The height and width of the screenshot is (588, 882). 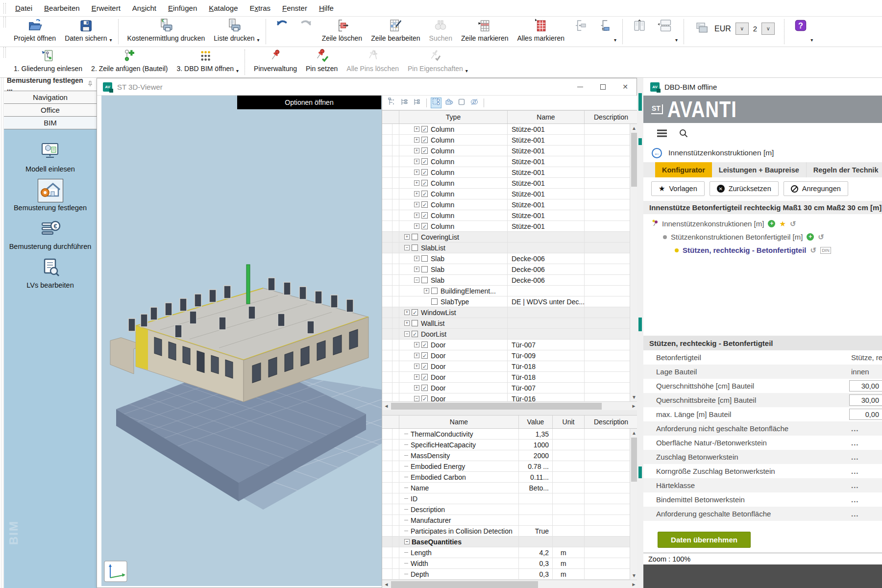 What do you see at coordinates (465, 585) in the screenshot?
I see `scroll-thumb` at bounding box center [465, 585].